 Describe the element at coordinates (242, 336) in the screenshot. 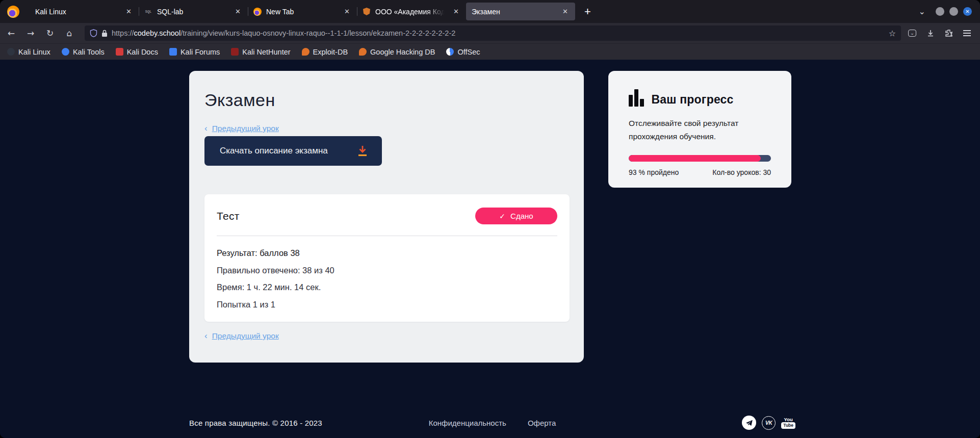

I see `prev-lesson-link-bottom: ‹ Предыдущий урок` at that location.